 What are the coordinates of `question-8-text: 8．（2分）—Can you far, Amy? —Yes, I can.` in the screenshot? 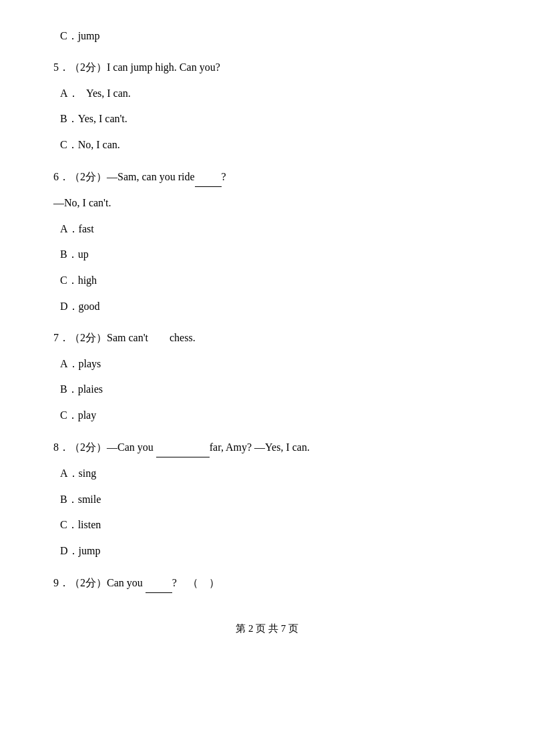 It's located at (267, 447).